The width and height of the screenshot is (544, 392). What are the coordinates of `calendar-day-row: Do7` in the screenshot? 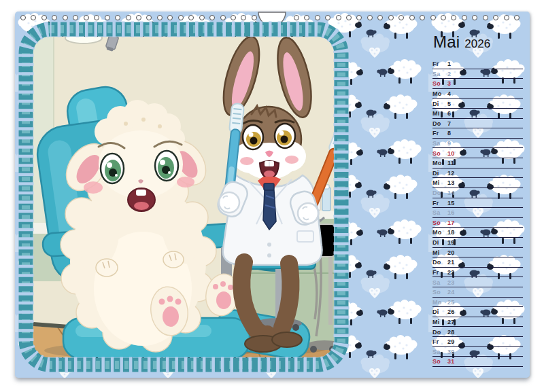 It's located at (477, 124).